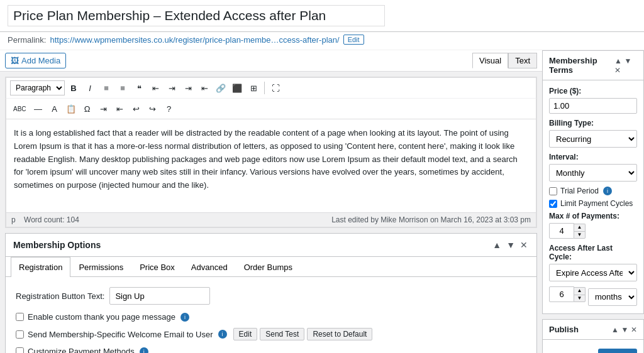  What do you see at coordinates (497, 245) in the screenshot?
I see `panel-collapse-up: ▲` at bounding box center [497, 245].